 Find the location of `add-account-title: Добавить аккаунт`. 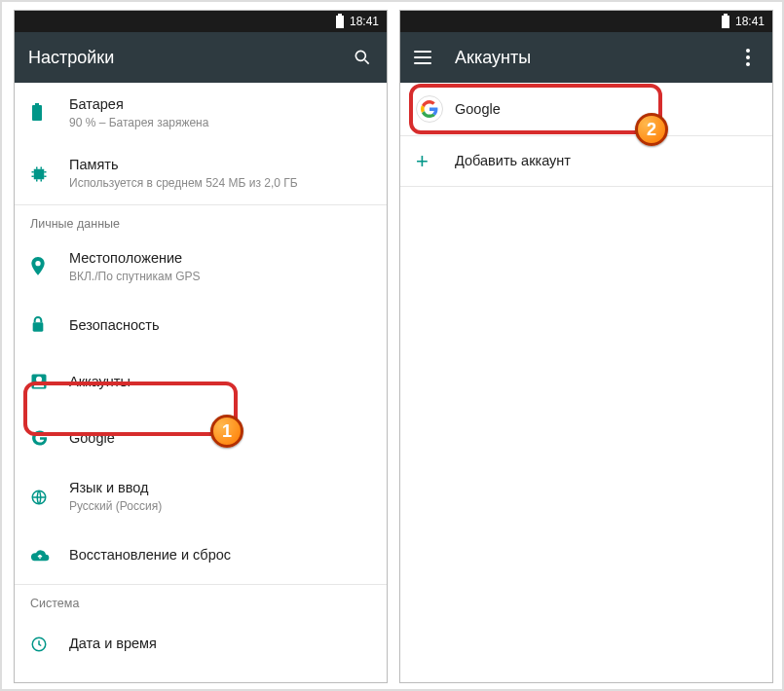

add-account-title: Добавить аккаунт is located at coordinates (606, 162).